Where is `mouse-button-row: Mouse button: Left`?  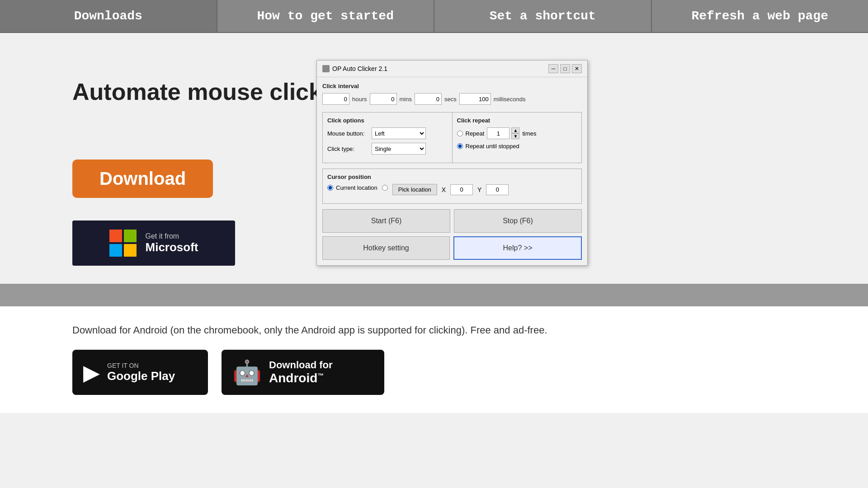 mouse-button-row: Mouse button: Left is located at coordinates (387, 133).